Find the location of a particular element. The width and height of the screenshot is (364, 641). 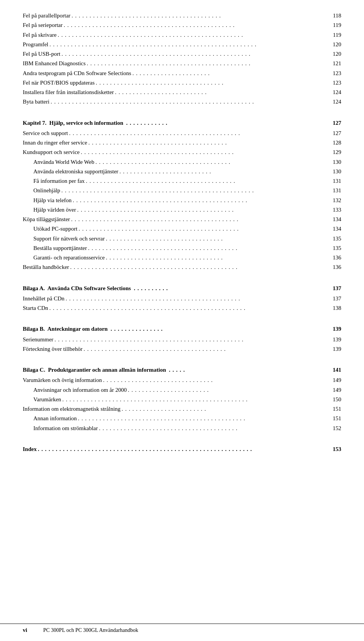

entry-text: Beställa handböcker is located at coordinates (46, 267).